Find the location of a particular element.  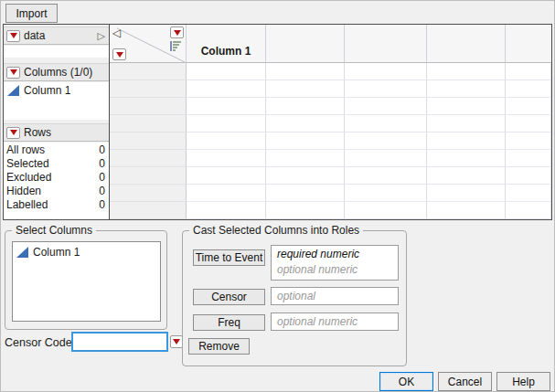

time-to-event-field: required numeric optional numeric is located at coordinates (335, 263).